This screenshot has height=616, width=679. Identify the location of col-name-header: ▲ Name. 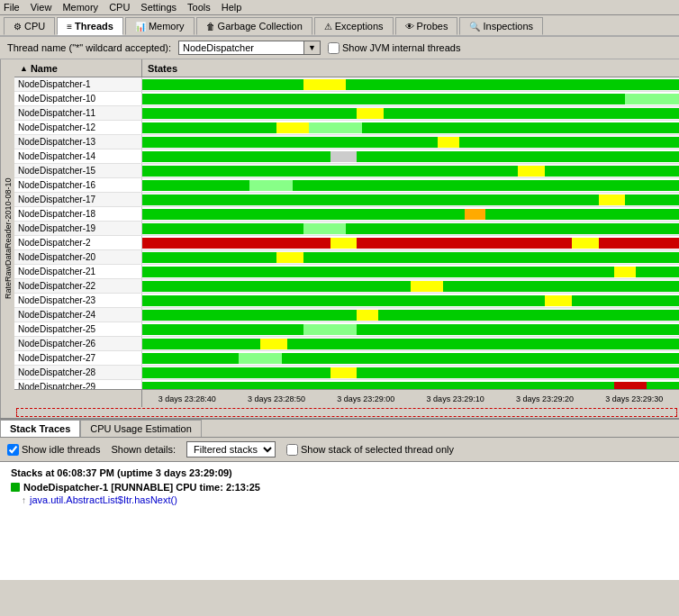
(78, 68).